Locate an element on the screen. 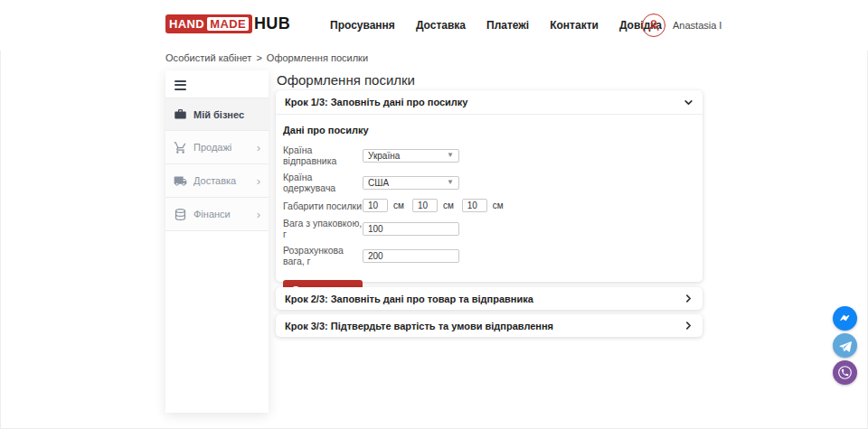 This screenshot has height=429, width=868. user-account: Anastasia I is located at coordinates (682, 25).